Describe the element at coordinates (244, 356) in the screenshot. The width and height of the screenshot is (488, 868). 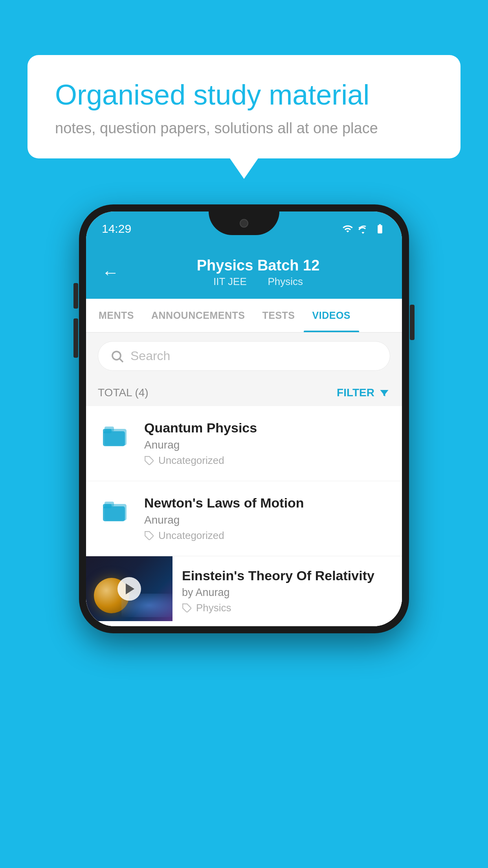
I see `search-bar-wrapper: Search` at that location.